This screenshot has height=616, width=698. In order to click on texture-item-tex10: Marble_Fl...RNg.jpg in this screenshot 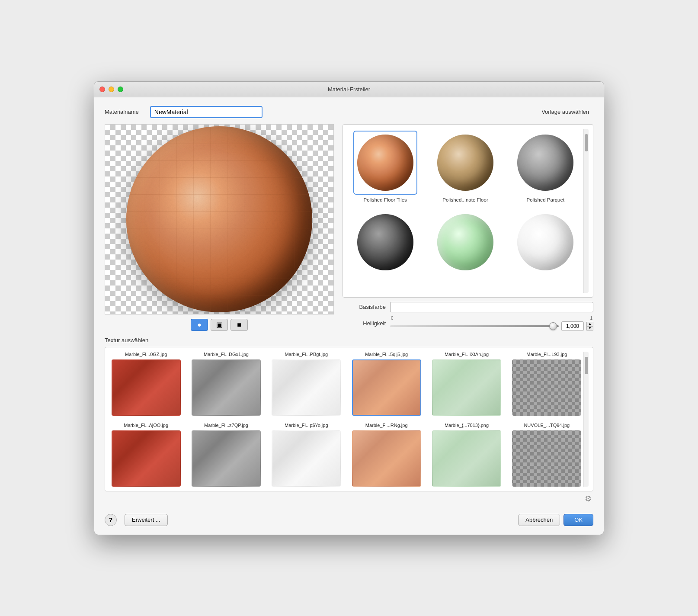, I will do `click(387, 455)`.